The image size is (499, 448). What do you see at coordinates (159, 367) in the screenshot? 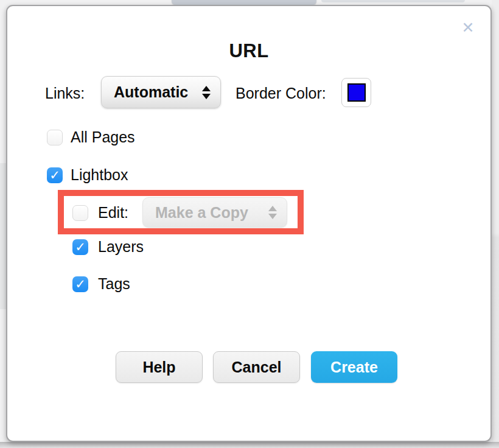
I see `help-button: Help` at bounding box center [159, 367].